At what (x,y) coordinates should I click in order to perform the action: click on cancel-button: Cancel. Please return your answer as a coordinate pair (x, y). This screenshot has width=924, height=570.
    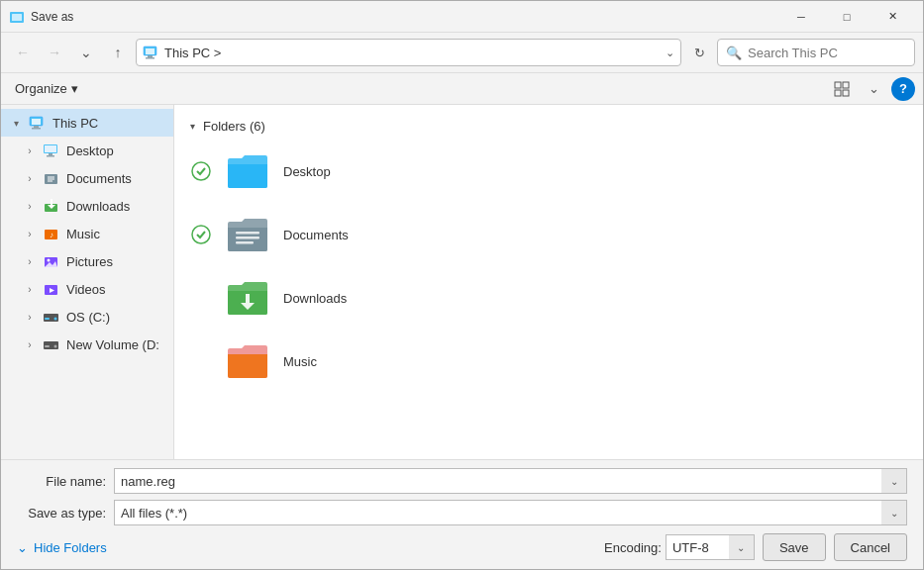
    Looking at the image, I should click on (871, 547).